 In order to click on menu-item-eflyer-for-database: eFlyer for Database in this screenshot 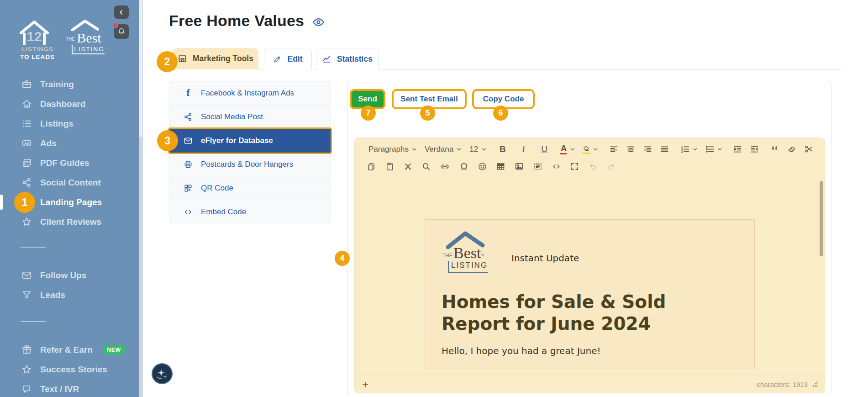, I will do `click(250, 141)`.